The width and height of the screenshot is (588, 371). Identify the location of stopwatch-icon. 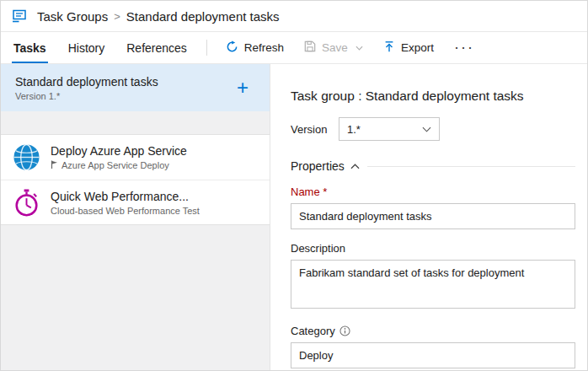
(26, 202).